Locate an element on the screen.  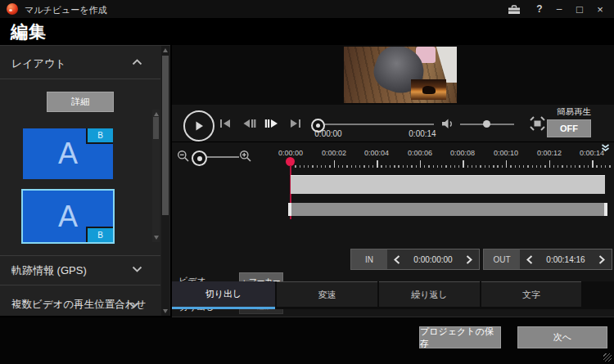
timeline-zoom-handle is located at coordinates (200, 159).